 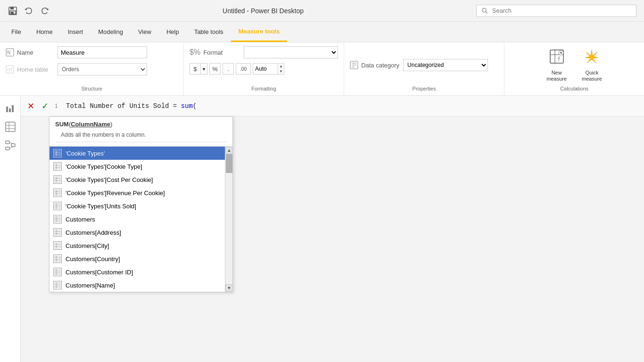 What do you see at coordinates (10, 108) in the screenshot?
I see `sidebar-report-icon` at bounding box center [10, 108].